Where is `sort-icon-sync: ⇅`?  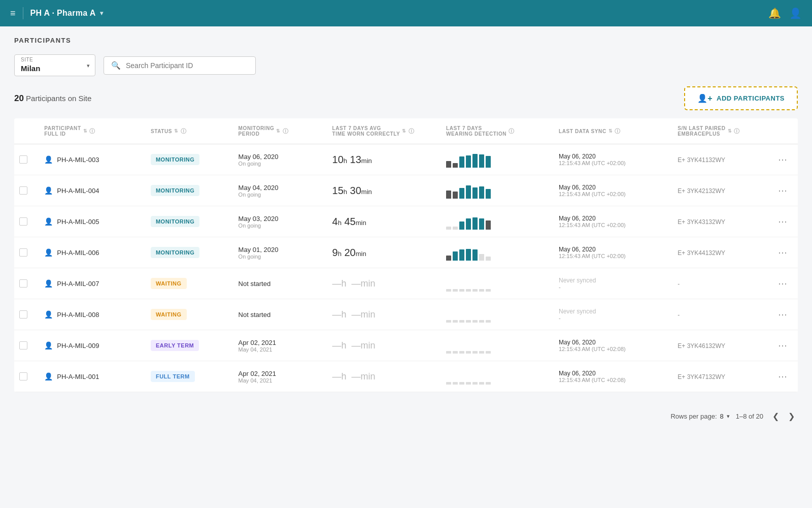
sort-icon-sync: ⇅ is located at coordinates (611, 131).